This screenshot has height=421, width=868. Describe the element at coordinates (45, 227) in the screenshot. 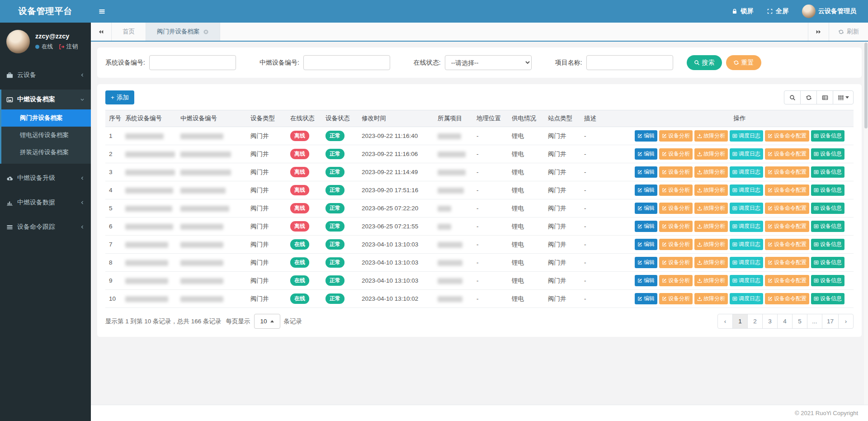

I see `sidebar-item: 设备命令跟踪` at that location.